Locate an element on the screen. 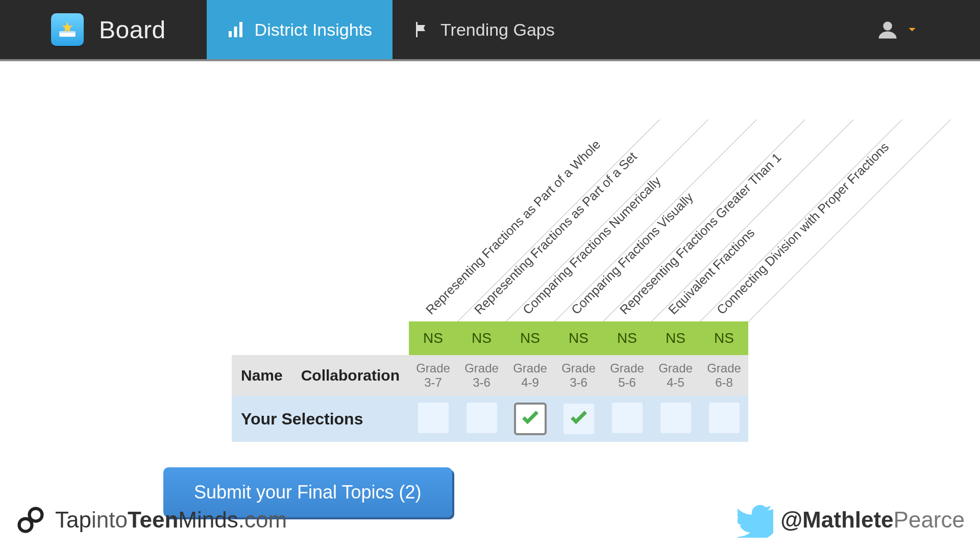 The width and height of the screenshot is (980, 551). topic-header: Connecting Division with Proper Fraction… is located at coordinates (724, 204).